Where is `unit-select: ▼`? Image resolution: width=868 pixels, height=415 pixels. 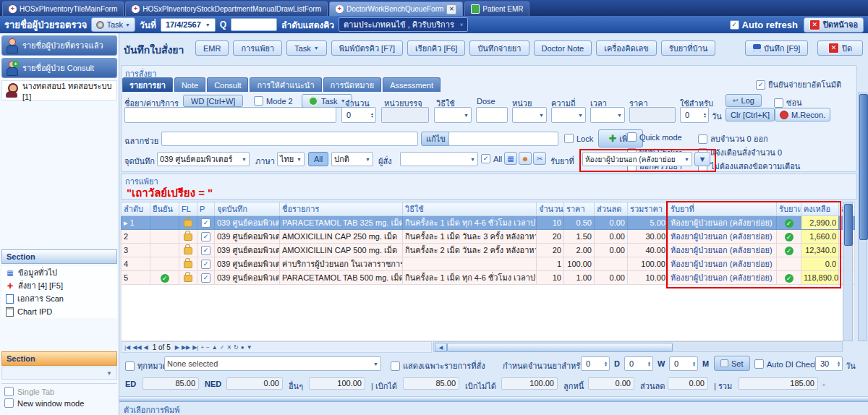 unit-select: ▼ is located at coordinates (529, 115).